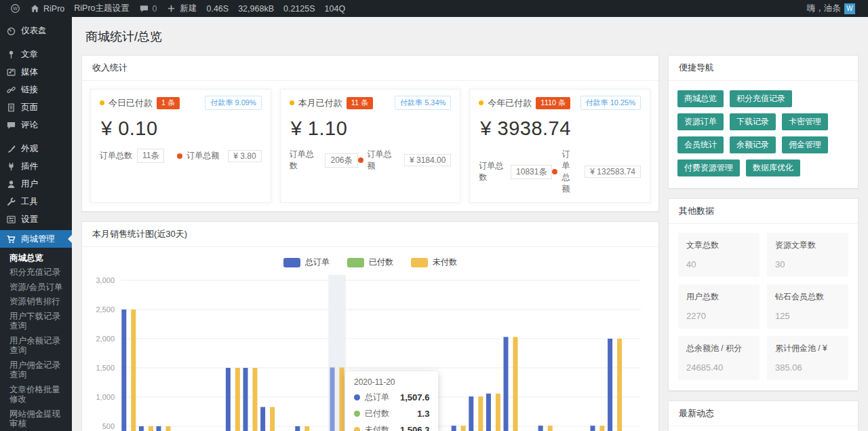  Describe the element at coordinates (36, 258) in the screenshot. I see `submenu-item-overview: 商城总览` at that location.